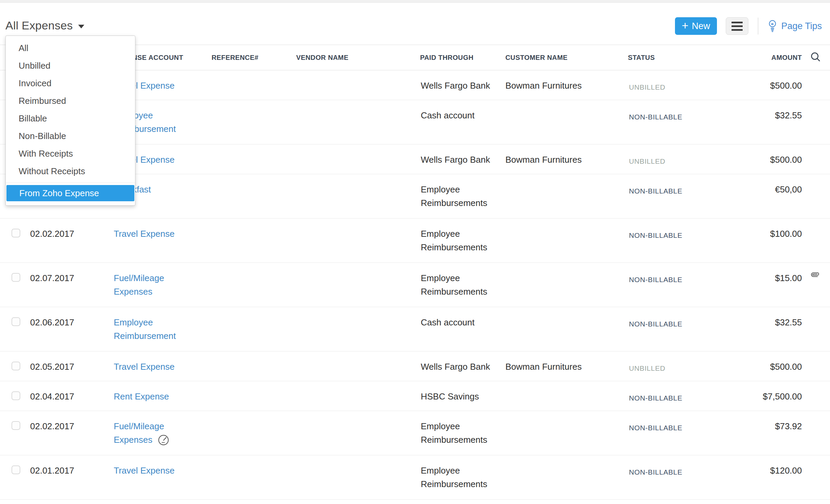 The height and width of the screenshot is (504, 830). I want to click on expense-date: 02.06.2017, so click(71, 329).